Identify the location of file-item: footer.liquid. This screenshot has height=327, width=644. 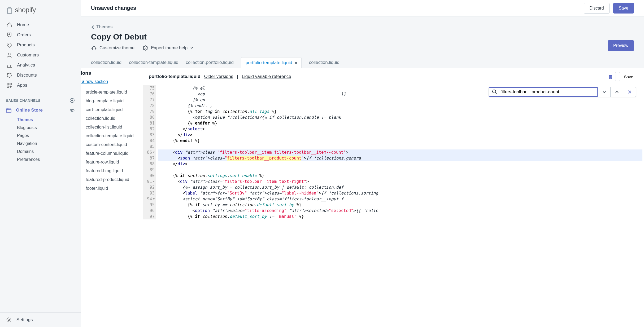
(112, 188).